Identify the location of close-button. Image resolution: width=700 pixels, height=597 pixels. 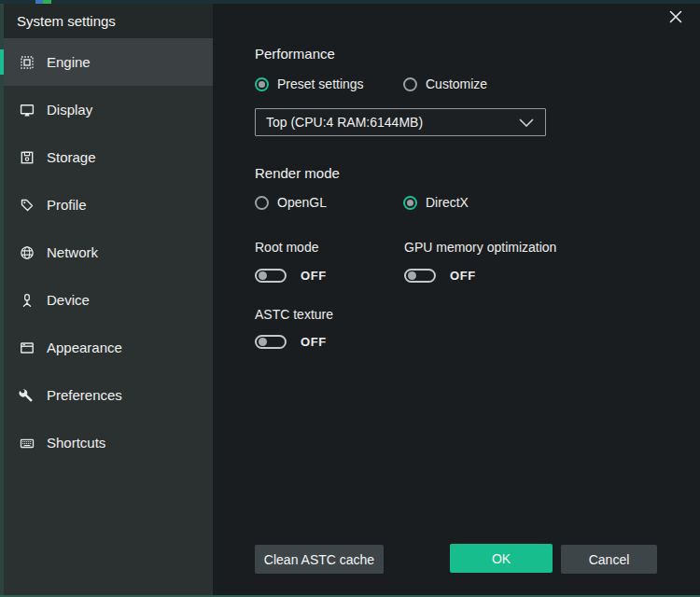
(676, 19).